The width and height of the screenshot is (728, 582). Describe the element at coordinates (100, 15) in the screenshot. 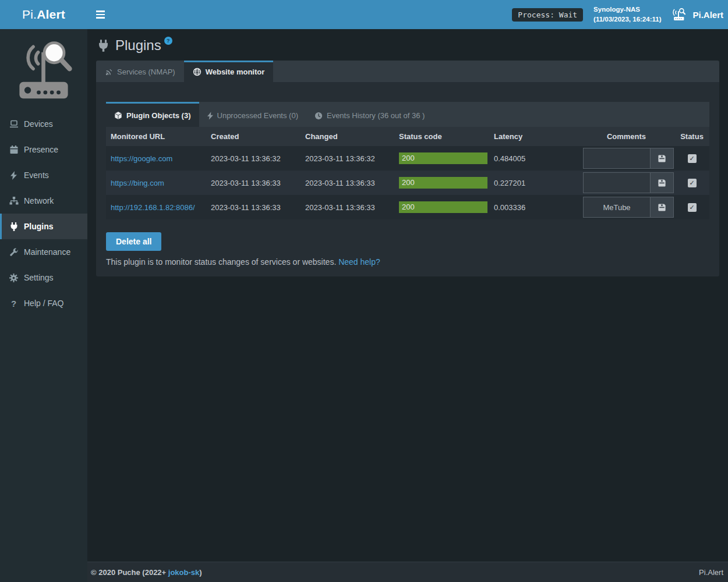

I see `sidebar-toggle-button` at that location.